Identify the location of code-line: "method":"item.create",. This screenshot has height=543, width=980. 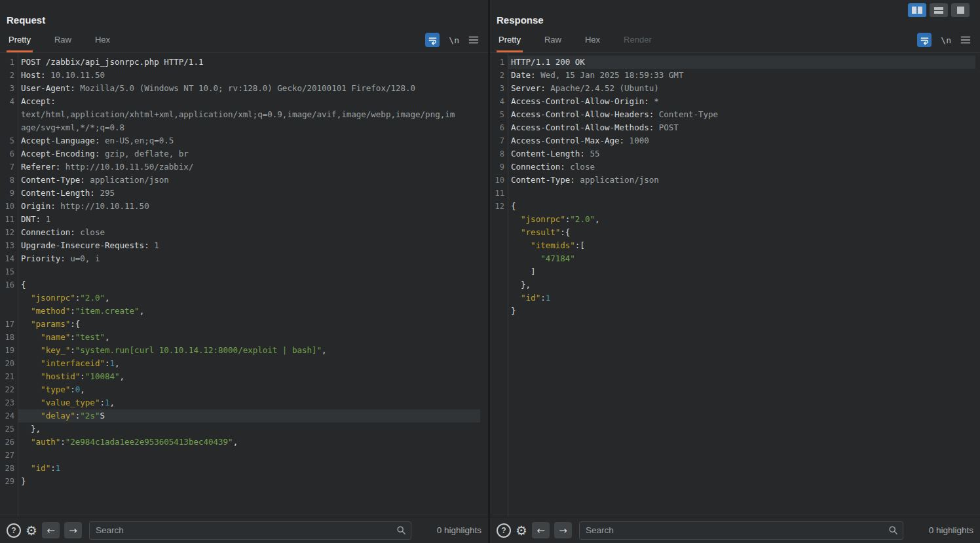
(240, 311).